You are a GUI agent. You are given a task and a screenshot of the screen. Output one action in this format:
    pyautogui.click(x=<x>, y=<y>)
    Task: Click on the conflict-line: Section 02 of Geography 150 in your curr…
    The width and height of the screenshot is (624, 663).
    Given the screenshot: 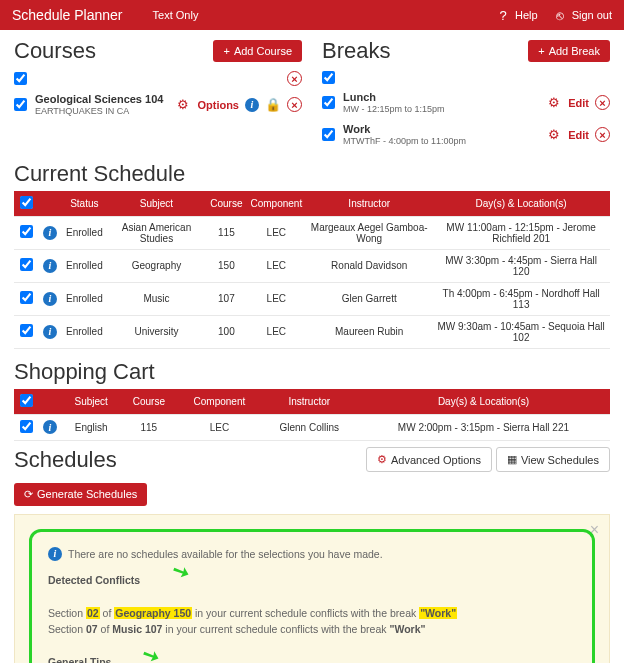 What is the action you would take?
    pyautogui.click(x=312, y=613)
    